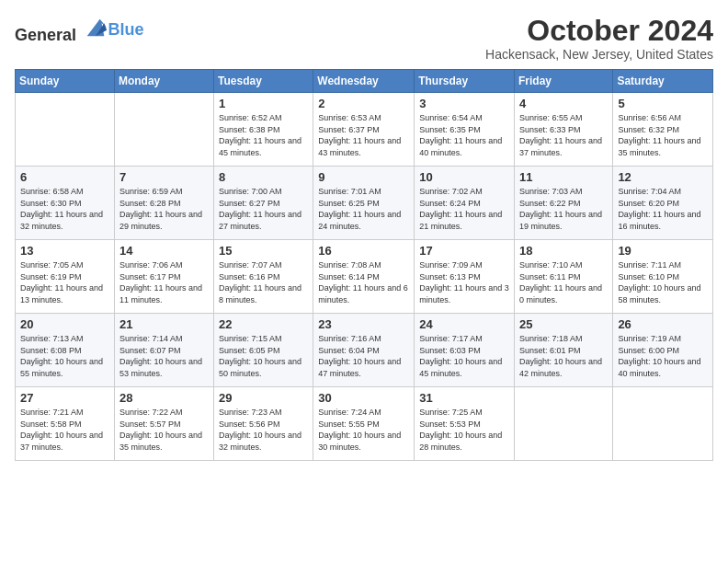 The width and height of the screenshot is (728, 563). I want to click on calendar-cell: 28Sunrise: 7:22 AM Sunset: 5:57 PM Dayli…, so click(164, 424).